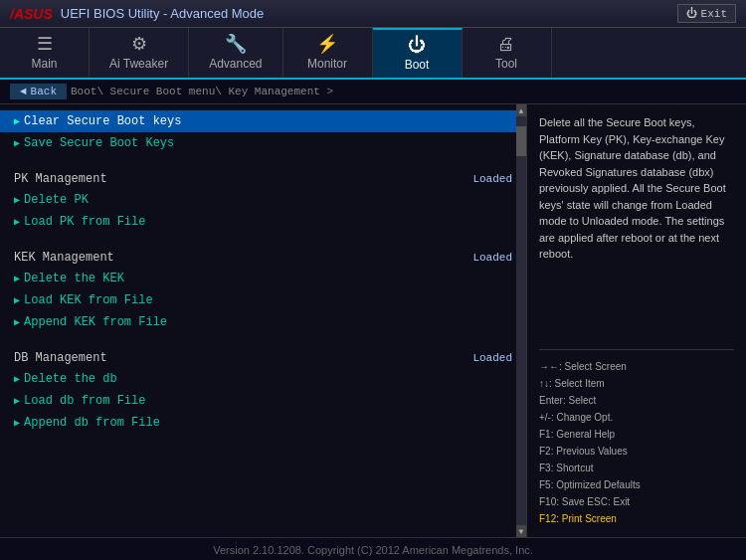  I want to click on exit-button: ⏻ Exit, so click(706, 14).